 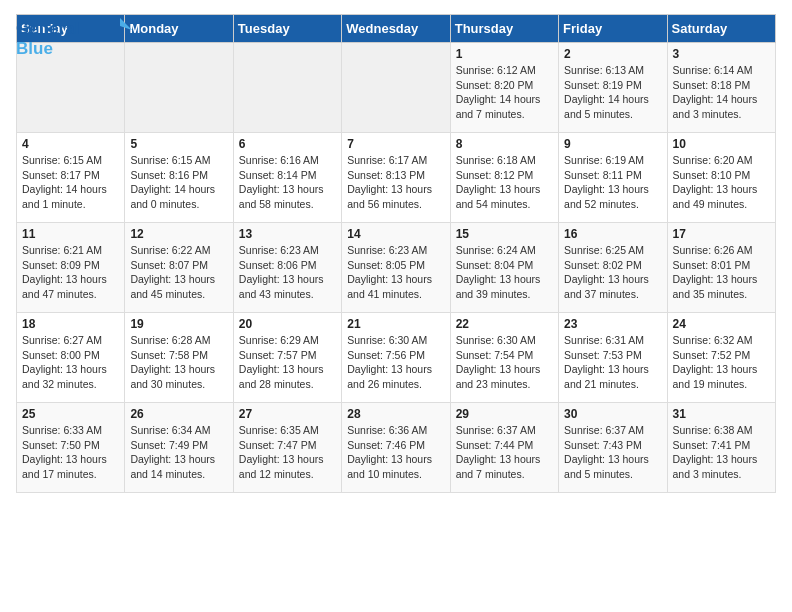 What do you see at coordinates (396, 448) in the screenshot?
I see `calendar-cell: 28Sunrise: 6:36 AM Sunset: 7:46 PM Dayli…` at bounding box center [396, 448].